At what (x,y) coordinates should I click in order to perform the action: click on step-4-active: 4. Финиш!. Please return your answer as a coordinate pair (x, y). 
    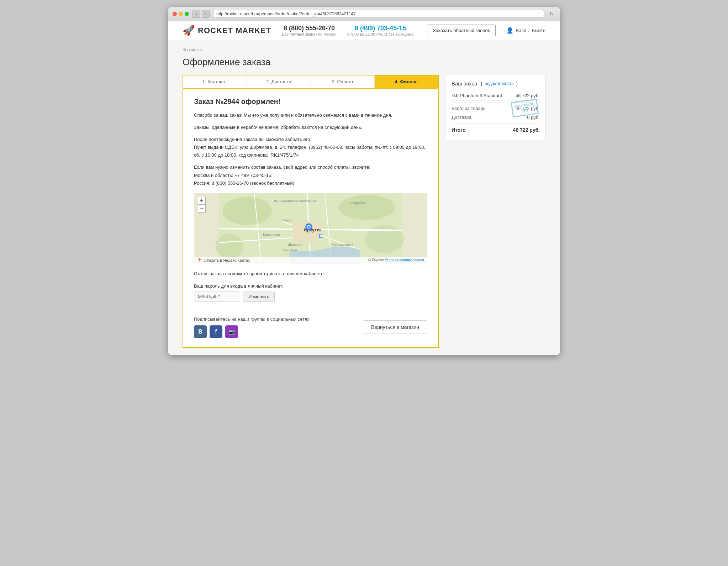
    Looking at the image, I should click on (406, 82).